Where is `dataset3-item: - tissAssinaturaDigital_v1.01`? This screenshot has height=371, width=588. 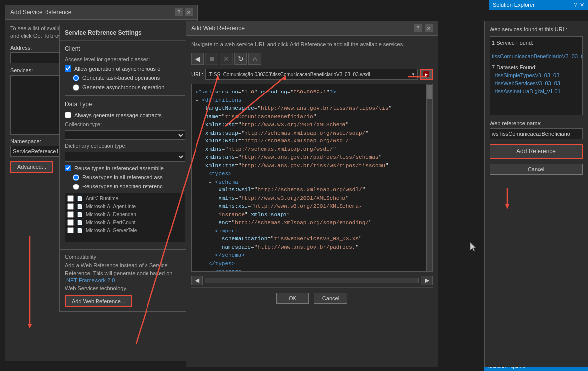
dataset3-item: - tissAssinaturaDigital_v1.01 is located at coordinates (536, 91).